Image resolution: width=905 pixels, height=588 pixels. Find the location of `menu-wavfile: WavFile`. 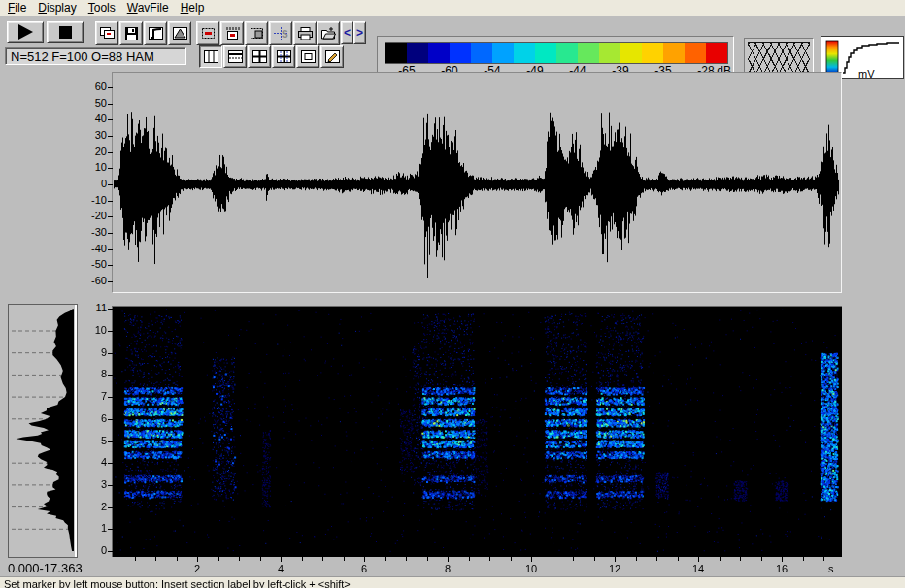

menu-wavfile: WavFile is located at coordinates (150, 8).